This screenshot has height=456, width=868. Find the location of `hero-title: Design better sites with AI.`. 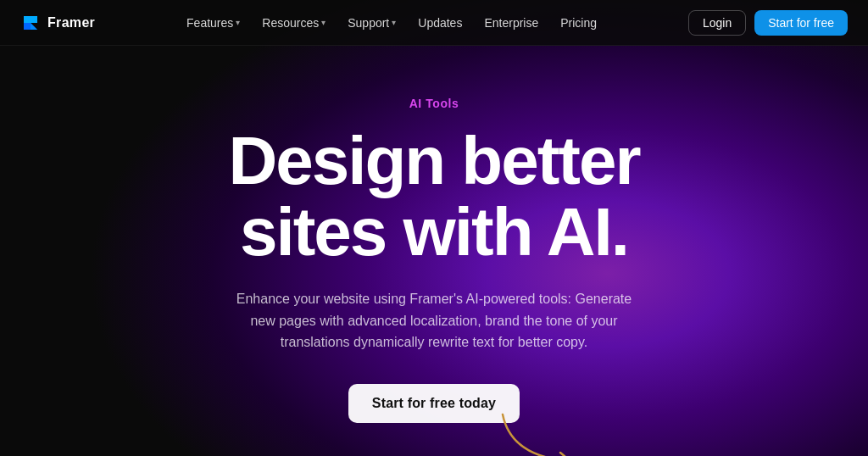

hero-title: Design better sites with AI. is located at coordinates (434, 197).